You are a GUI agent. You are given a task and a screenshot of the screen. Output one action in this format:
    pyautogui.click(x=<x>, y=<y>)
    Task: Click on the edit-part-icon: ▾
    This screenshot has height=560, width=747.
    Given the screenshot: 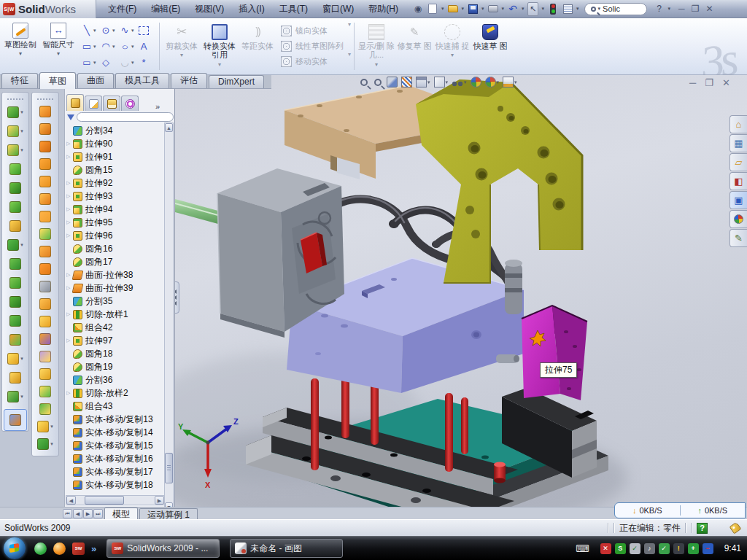 What is the action you would take?
    pyautogui.click(x=15, y=112)
    